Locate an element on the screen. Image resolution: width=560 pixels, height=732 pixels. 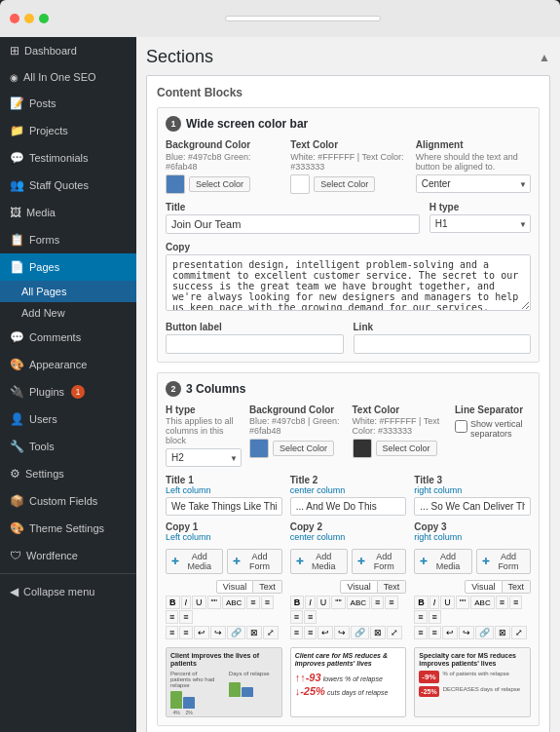
block2-col2-add-media-btn: ✛Add Media is located at coordinates (319, 561).